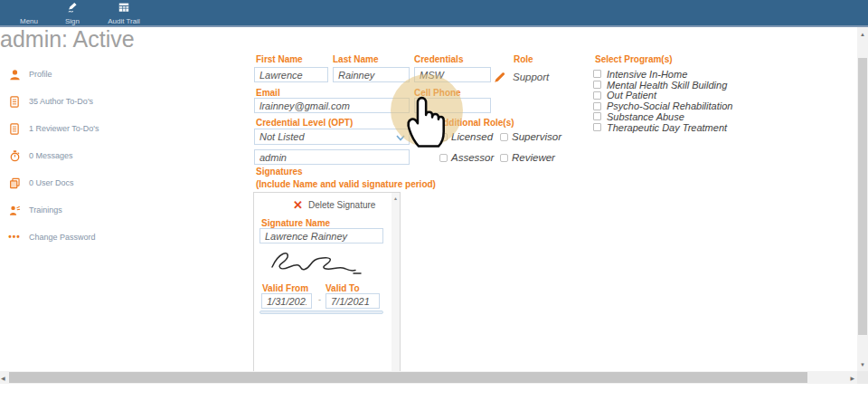 This screenshot has width=868, height=401. What do you see at coordinates (322, 235) in the screenshot?
I see `signature-name-input` at bounding box center [322, 235].